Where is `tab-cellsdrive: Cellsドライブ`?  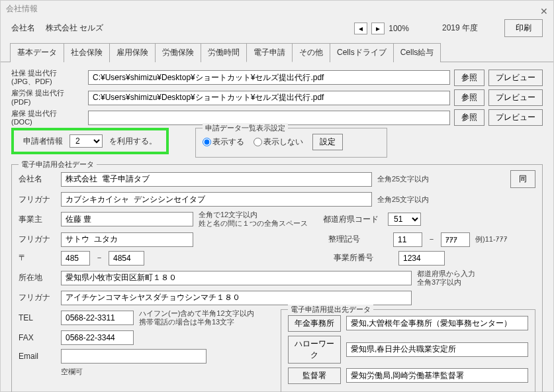
tab-cellsdrive: Cellsドライブ is located at coordinates (361, 53).